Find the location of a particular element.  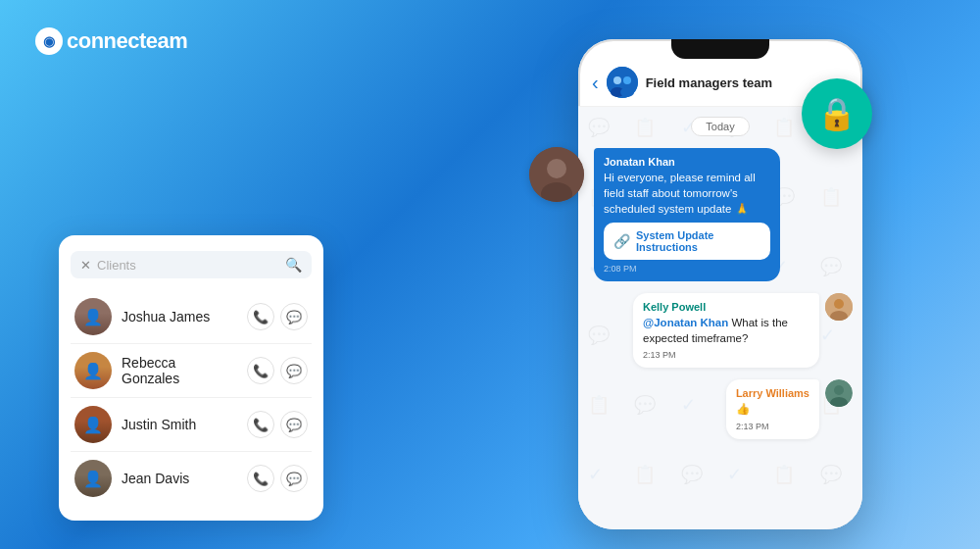

logo-icon: ◉ is located at coordinates (49, 41).